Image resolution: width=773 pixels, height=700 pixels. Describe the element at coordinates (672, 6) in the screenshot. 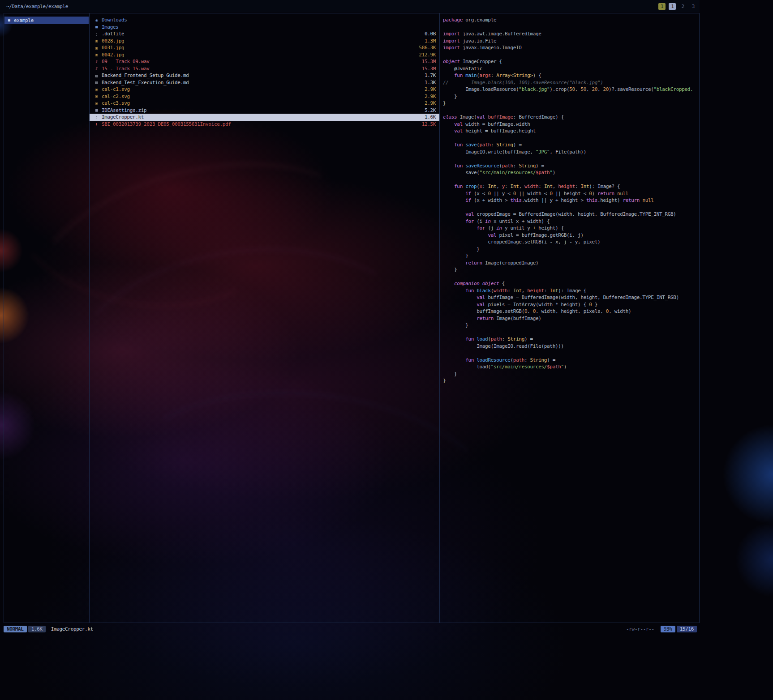

I see `tab-2: 1` at that location.